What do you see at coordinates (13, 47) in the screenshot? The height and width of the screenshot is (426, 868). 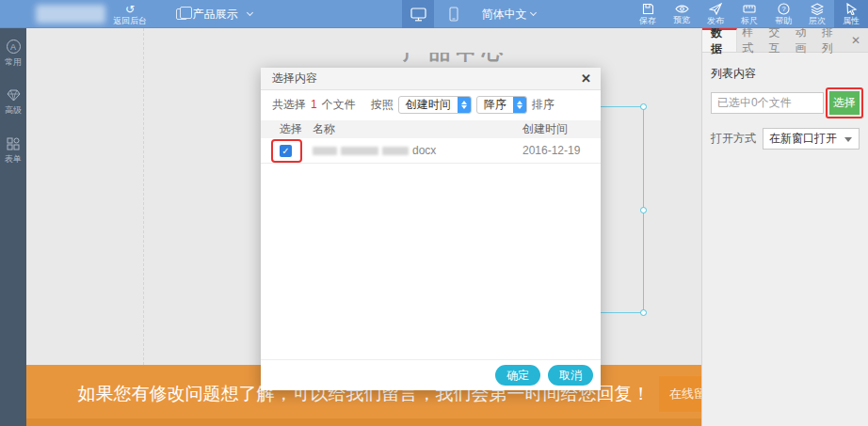 I see `circle-a-icon: A` at bounding box center [13, 47].